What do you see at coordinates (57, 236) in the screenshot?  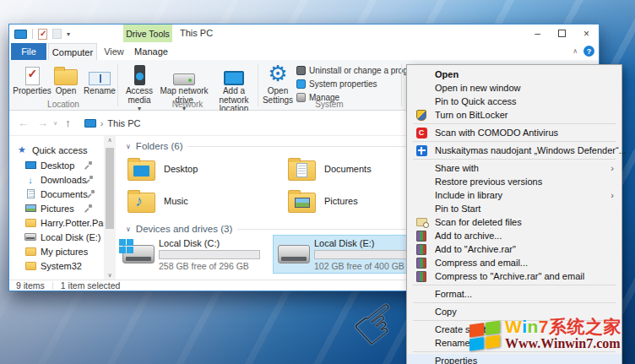 I see `sidebar-item-local-disk-e: Local Disk (E:)` at bounding box center [57, 236].